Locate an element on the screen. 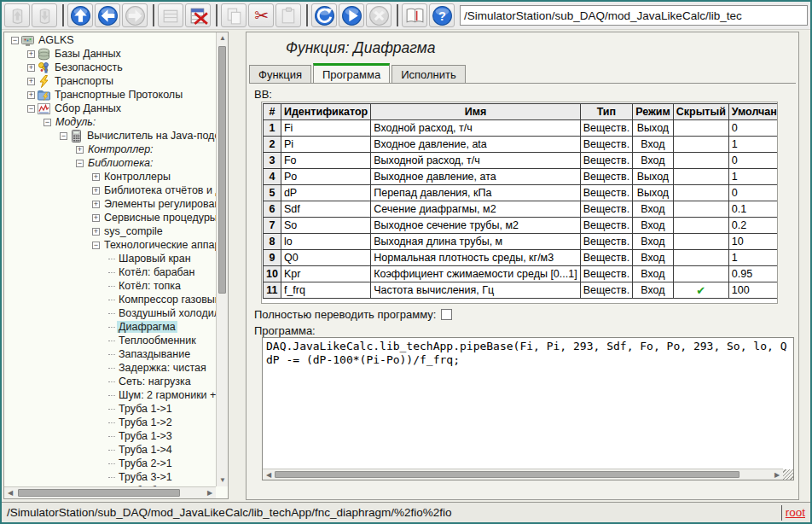 The image size is (812, 524). up-button is located at coordinates (80, 15).